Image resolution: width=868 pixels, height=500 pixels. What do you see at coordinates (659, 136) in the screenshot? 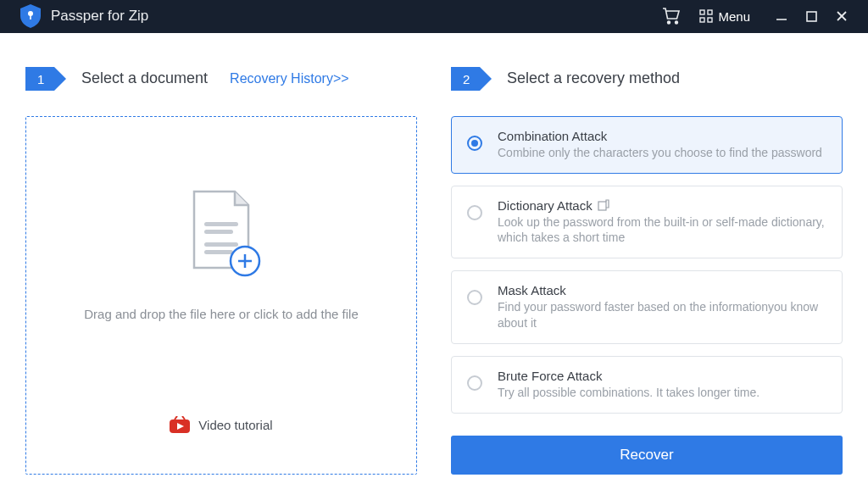
I see `method-title: Combination Attack` at bounding box center [659, 136].